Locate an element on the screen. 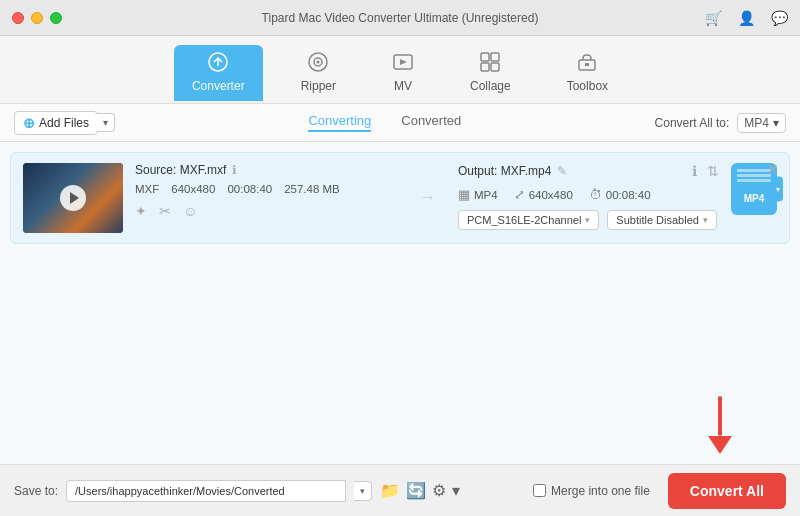  output-format: MP4 is located at coordinates (486, 195).